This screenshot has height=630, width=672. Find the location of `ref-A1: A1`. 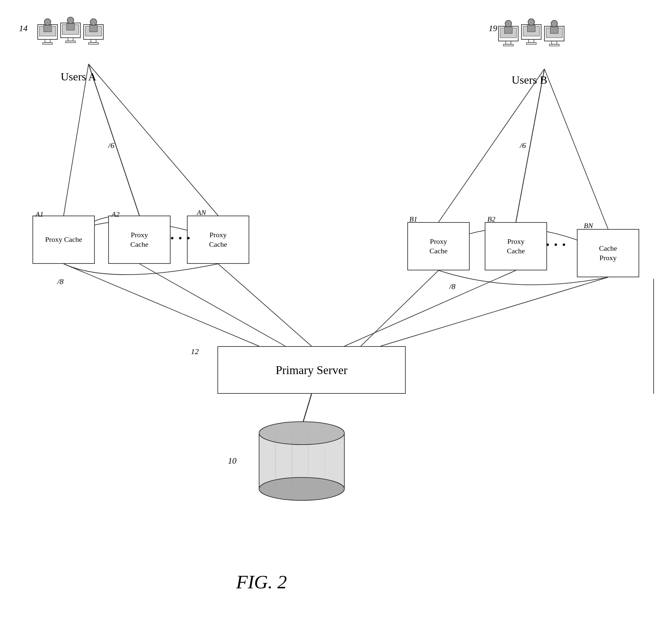

ref-A1: A1 is located at coordinates (39, 214).